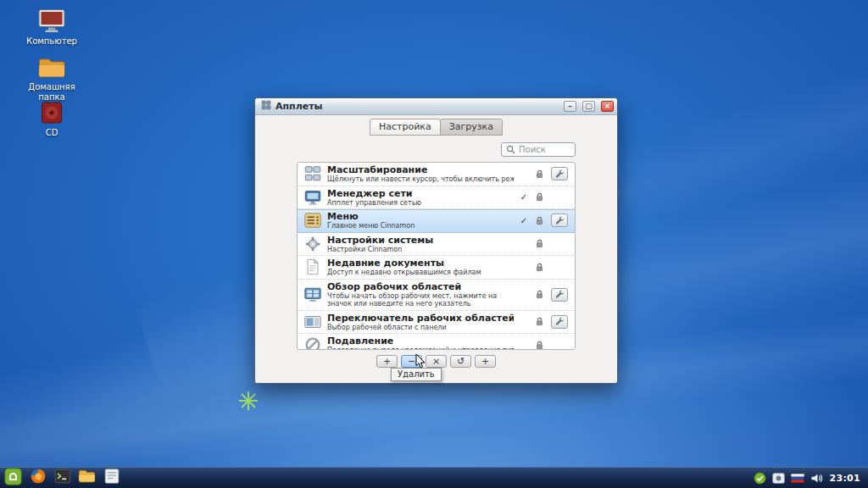  I want to click on workspace-switcher-icon, so click(313, 322).